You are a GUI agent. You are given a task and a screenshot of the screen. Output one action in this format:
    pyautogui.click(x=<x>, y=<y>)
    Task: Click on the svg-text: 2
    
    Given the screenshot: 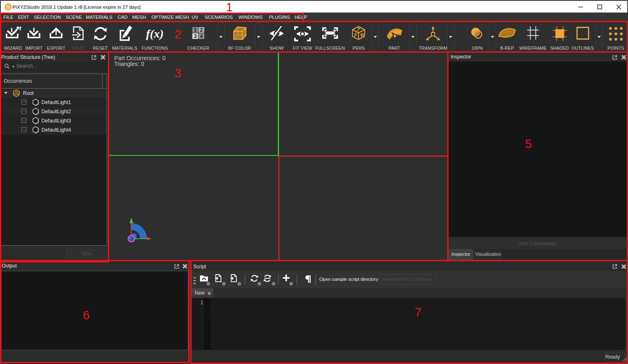 What is the action you would take?
    pyautogui.click(x=202, y=30)
    